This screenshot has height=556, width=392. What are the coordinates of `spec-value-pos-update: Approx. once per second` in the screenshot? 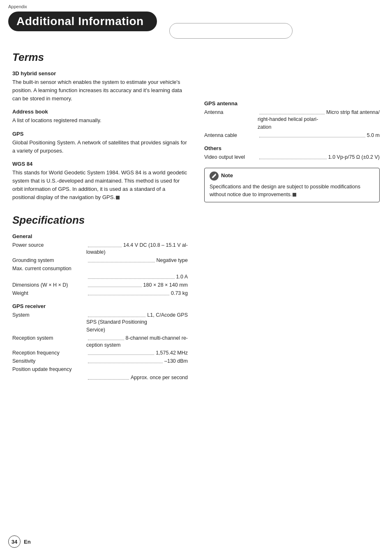 It's located at (159, 378).